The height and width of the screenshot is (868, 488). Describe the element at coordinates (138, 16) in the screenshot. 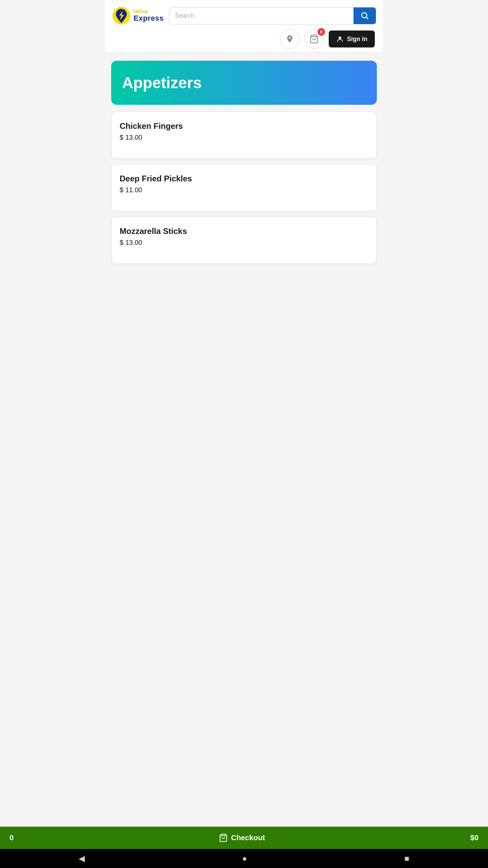

I see `logo: taliup Express` at that location.